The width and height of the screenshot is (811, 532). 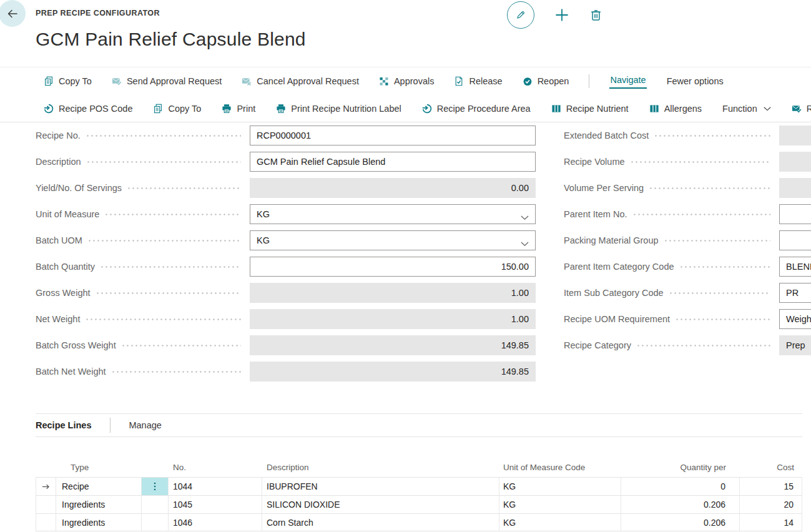 I want to click on release-document-check-icon, so click(x=459, y=81).